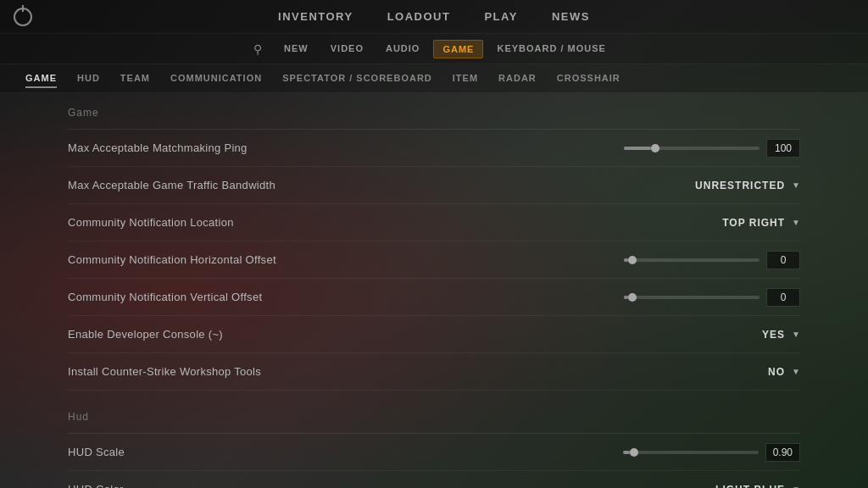 The image size is (868, 488). Describe the element at coordinates (692, 260) in the screenshot. I see `notif-horiz-slider` at that location.